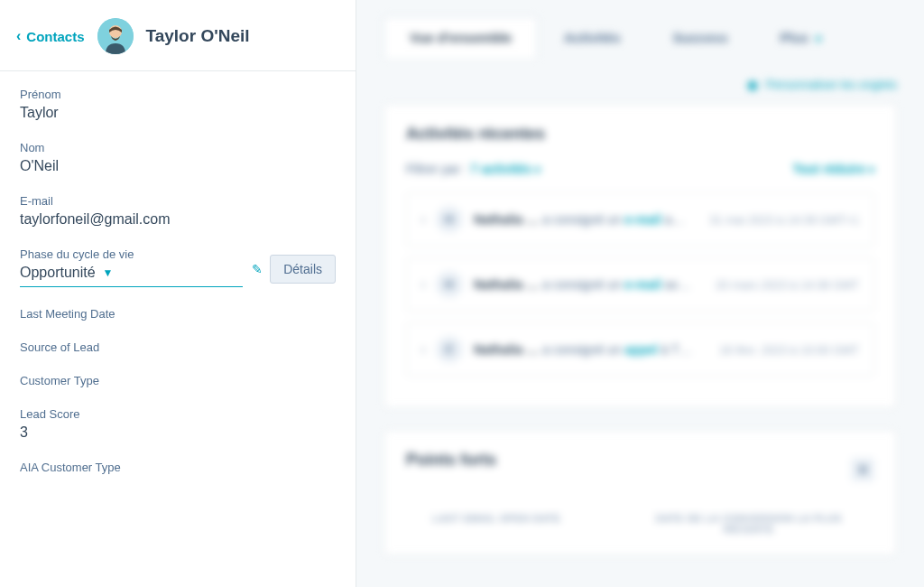  Describe the element at coordinates (178, 157) in the screenshot. I see `field-last-name: Nom O'Neil` at that location.